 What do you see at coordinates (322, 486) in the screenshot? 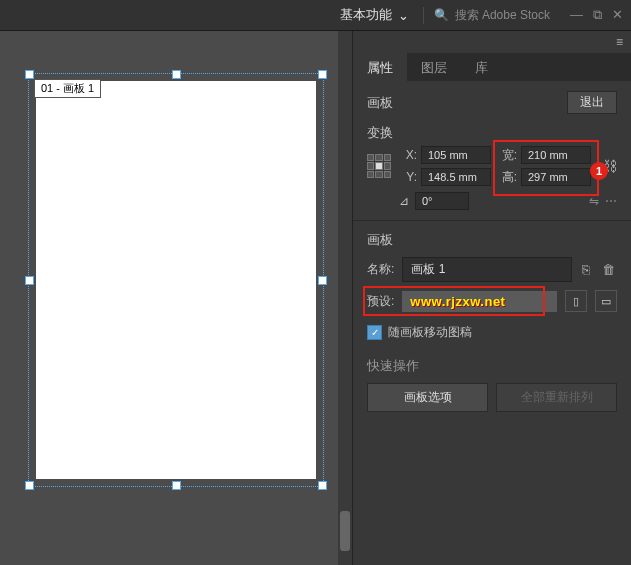
I see `resize-handle-br` at bounding box center [322, 486].